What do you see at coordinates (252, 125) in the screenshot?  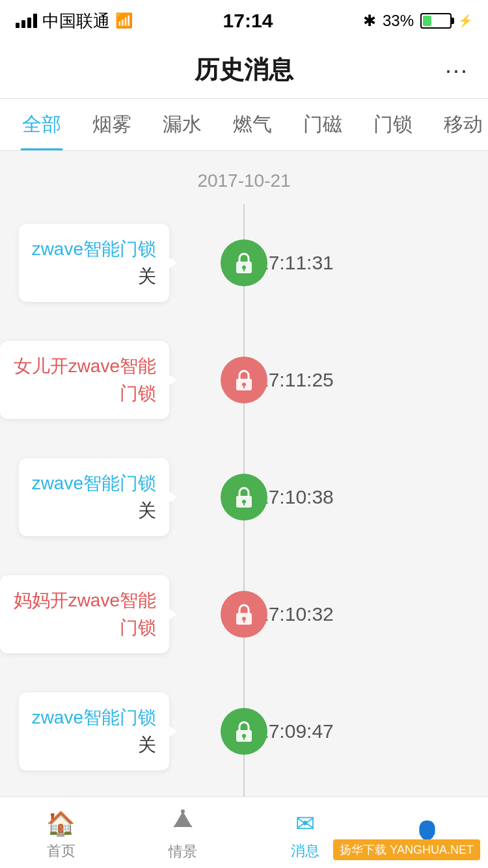 I see `tab-gas: 燃气` at bounding box center [252, 125].